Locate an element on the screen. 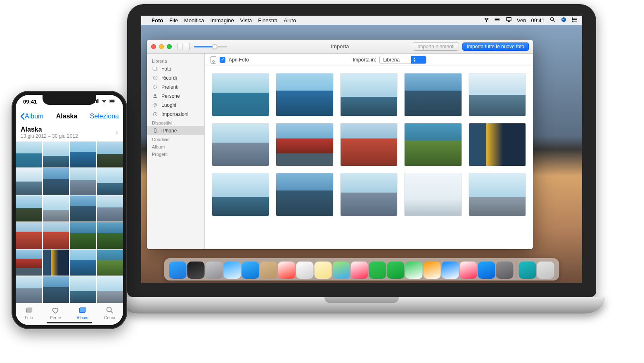 This screenshot has height=363, width=644. dock-app-reminders is located at coordinates (305, 270).